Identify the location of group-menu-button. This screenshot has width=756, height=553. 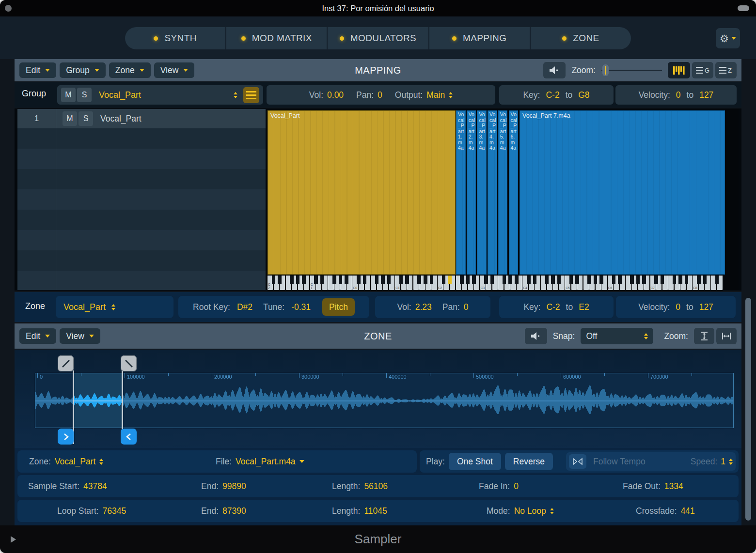
(251, 95).